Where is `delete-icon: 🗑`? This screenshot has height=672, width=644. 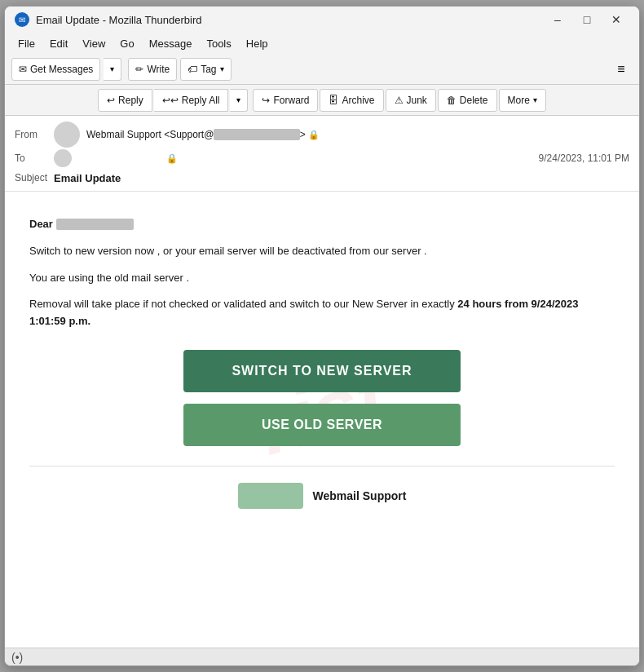 delete-icon: 🗑 is located at coordinates (452, 100).